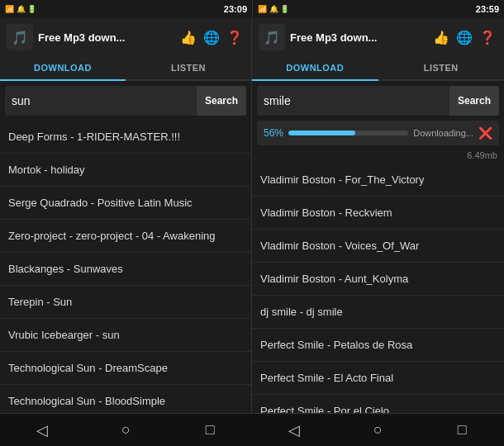 The image size is (504, 446). Describe the element at coordinates (378, 37) in the screenshot. I see `right-app-header: 🎵 Free Mp3 down... 👍 🌐 ❓` at that location.